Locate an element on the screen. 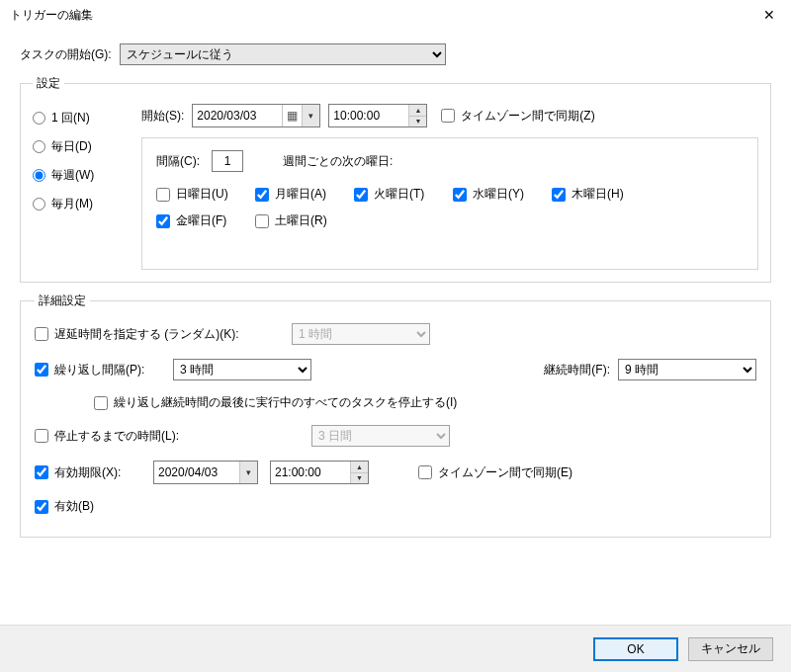  freq-once-label: 1 回(N) is located at coordinates (71, 119).